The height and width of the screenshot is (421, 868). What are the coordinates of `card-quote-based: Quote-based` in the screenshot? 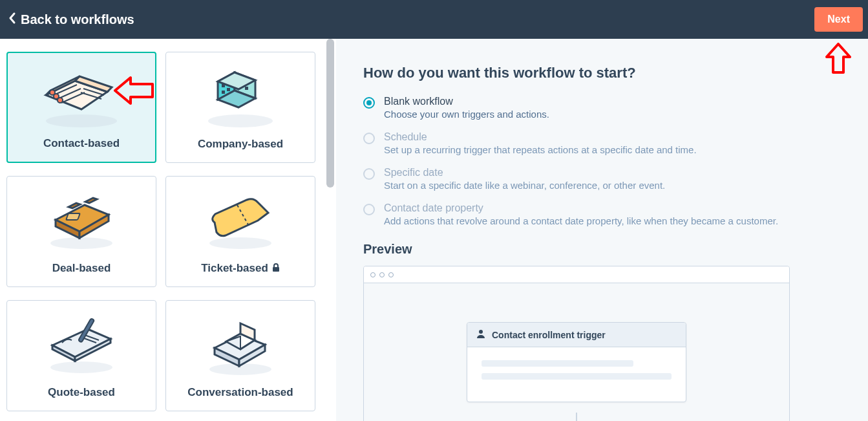 It's located at (81, 356).